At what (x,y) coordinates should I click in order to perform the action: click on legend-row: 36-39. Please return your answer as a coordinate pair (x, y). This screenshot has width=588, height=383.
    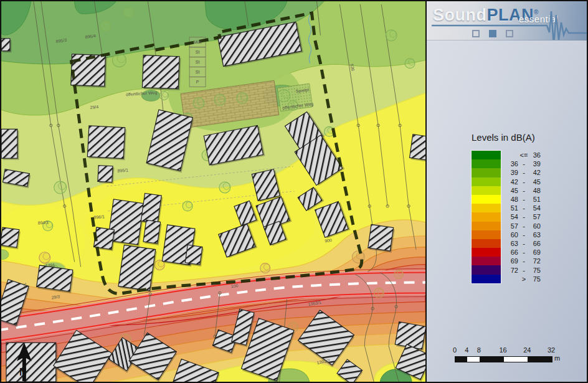
    Looking at the image, I should click on (523, 164).